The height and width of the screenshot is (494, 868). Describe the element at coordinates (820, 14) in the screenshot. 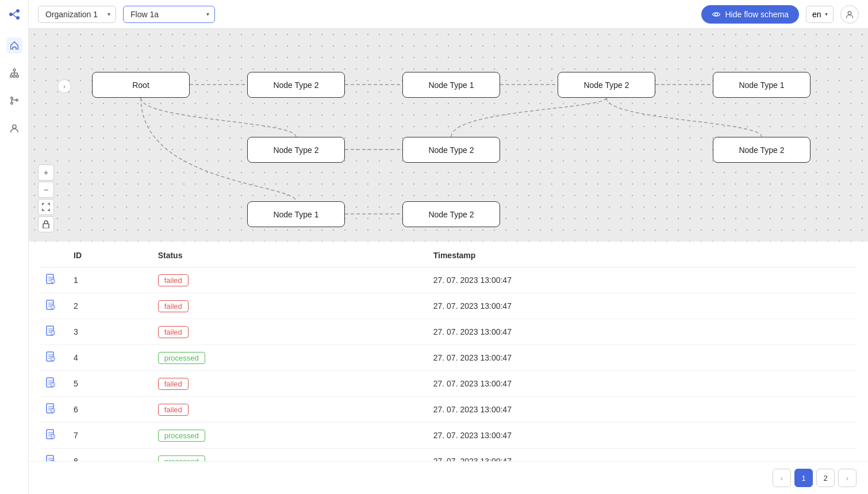

I see `lang-select: en` at that location.